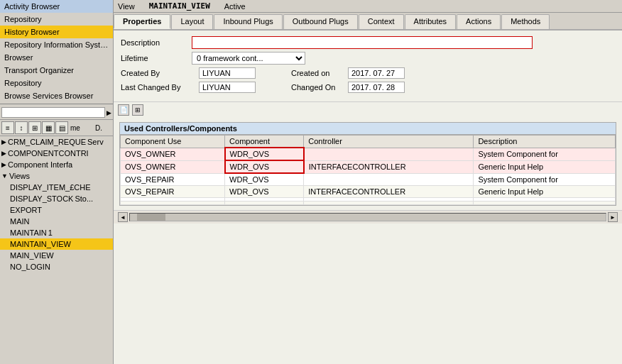 This screenshot has height=364, width=622. I want to click on sidebar-item-repository-2: Repository, so click(57, 83).